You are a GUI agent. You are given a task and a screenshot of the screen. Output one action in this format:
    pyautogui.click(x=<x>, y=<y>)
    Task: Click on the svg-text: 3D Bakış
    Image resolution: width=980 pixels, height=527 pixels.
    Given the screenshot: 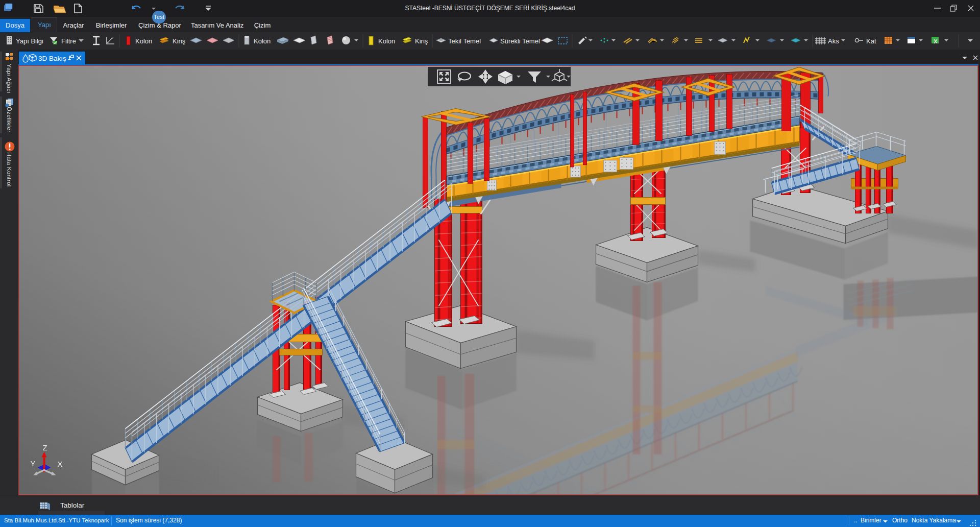 What is the action you would take?
    pyautogui.click(x=52, y=58)
    